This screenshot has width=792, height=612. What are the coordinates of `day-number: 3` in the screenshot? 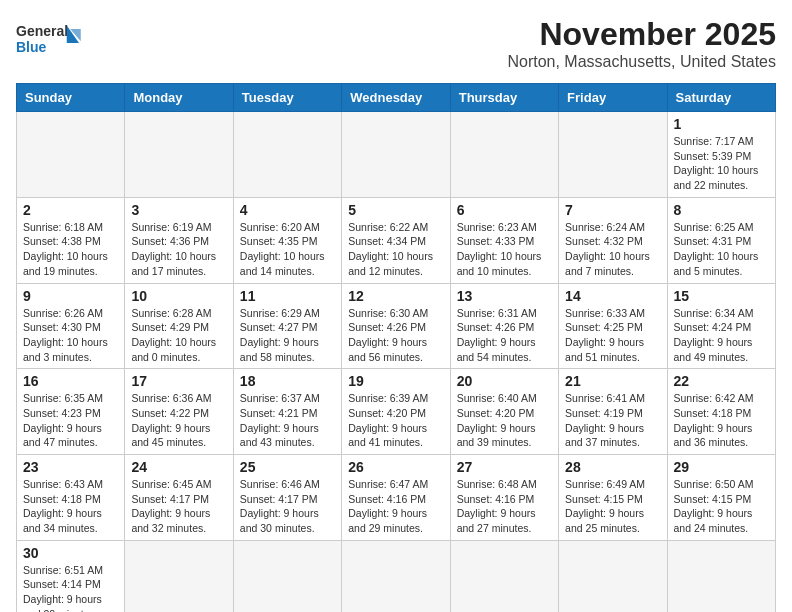 It's located at (178, 210).